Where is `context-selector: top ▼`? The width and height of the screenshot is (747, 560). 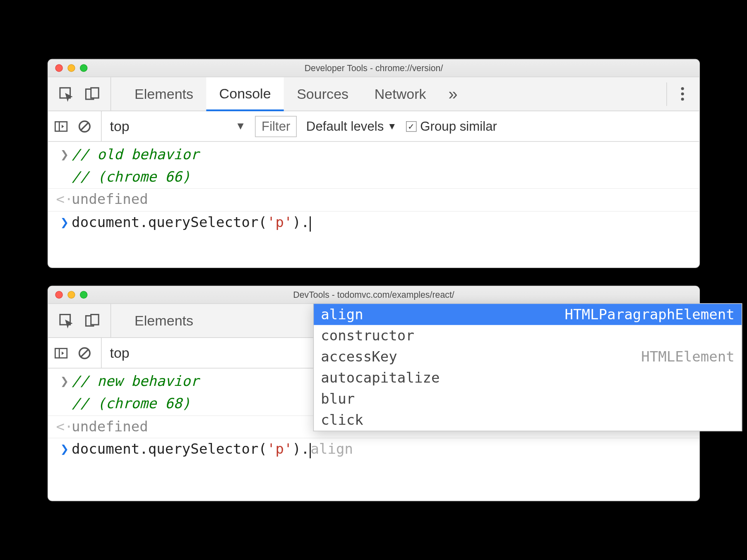
context-selector: top ▼ is located at coordinates (173, 126).